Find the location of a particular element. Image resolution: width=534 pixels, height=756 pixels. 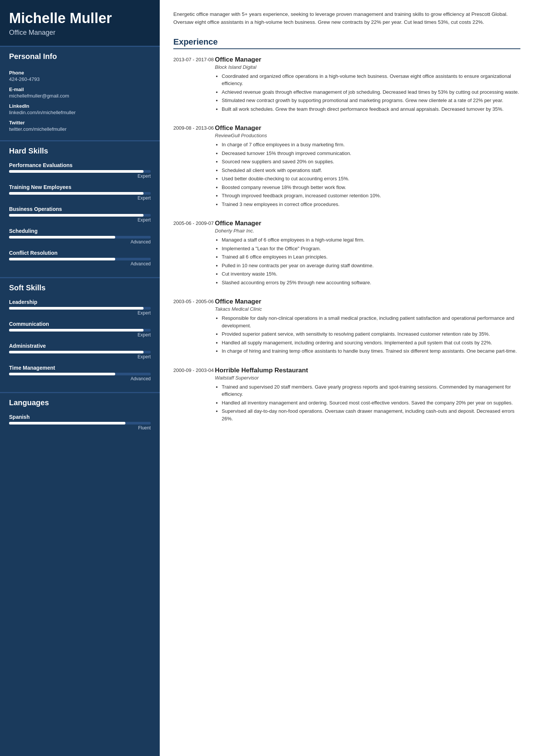

exp-dates-4: 2003-05 - 2005-06 is located at coordinates (194, 327).